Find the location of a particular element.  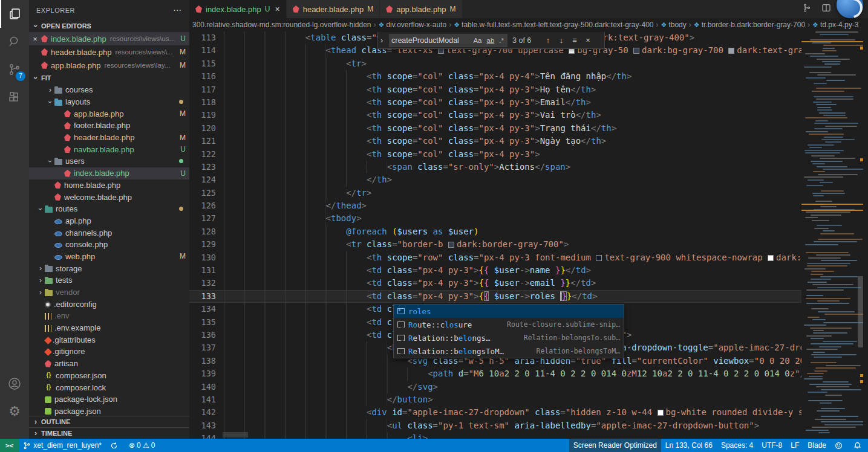

problems-item: ⊗ 0 ⚠ 0 is located at coordinates (142, 445).